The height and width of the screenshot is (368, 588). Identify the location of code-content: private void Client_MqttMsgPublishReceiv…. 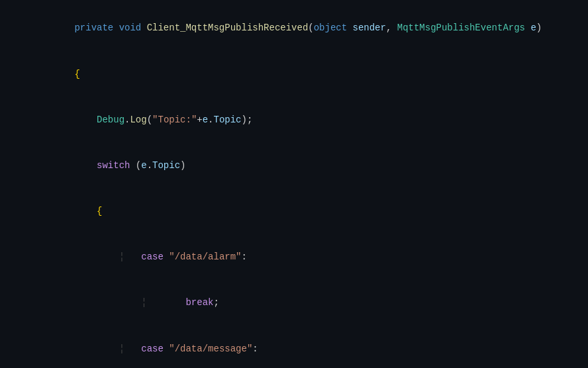
(309, 28).